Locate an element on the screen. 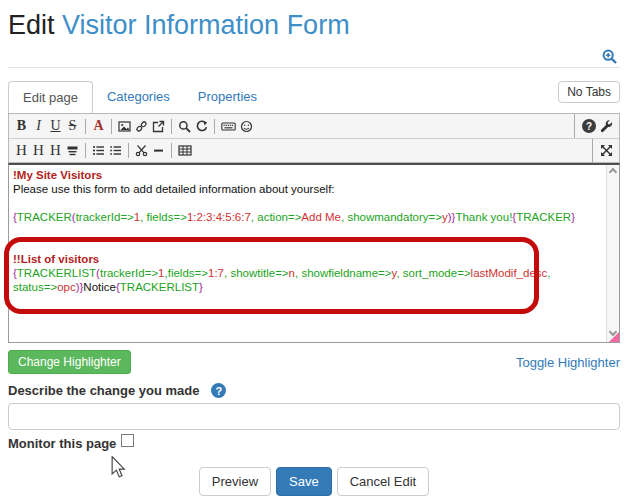 The height and width of the screenshot is (503, 628). preview-button: Preview is located at coordinates (235, 482).